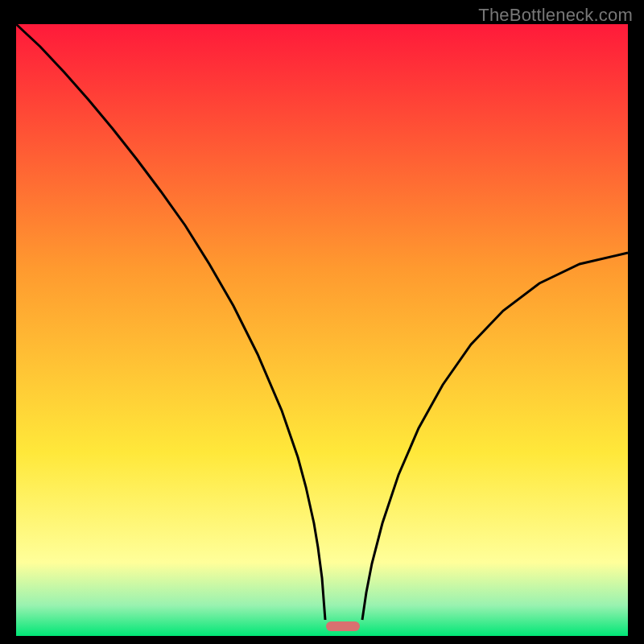  What do you see at coordinates (555, 15) in the screenshot?
I see `watermark-text: TheBottleneck.com` at bounding box center [555, 15].